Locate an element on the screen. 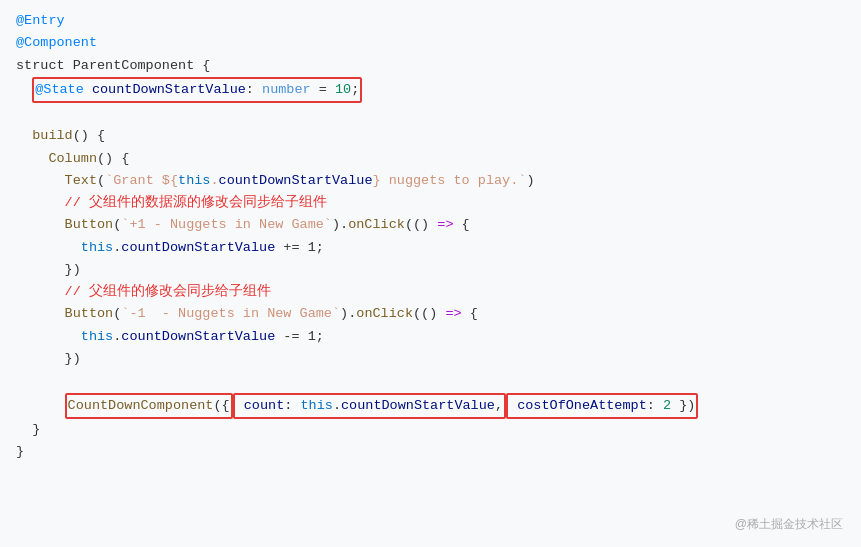 Image resolution: width=861 pixels, height=547 pixels. count-param: count is located at coordinates (264, 406).